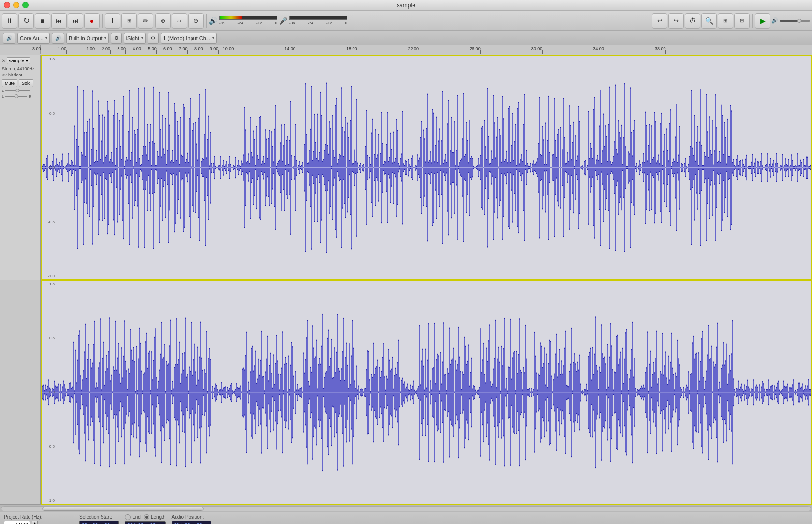 The height and width of the screenshot is (524, 812). I want to click on maximize-button, so click(25, 5).